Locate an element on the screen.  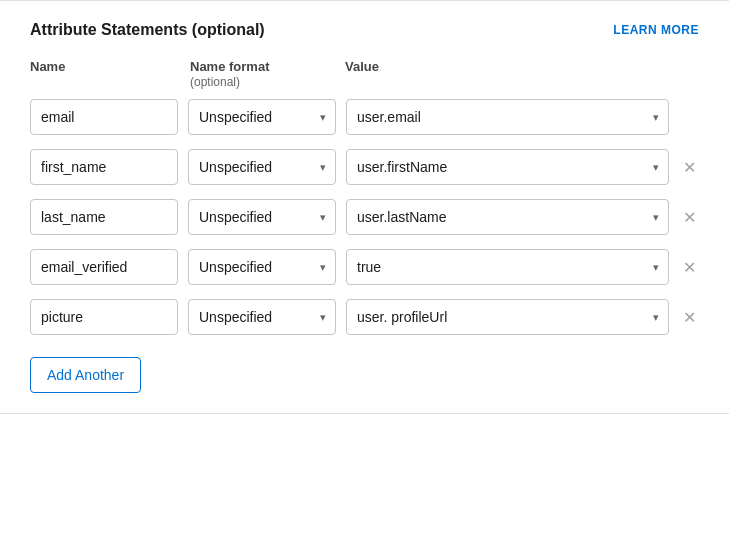
value-select-wrapper: user. profileUrl▾ is located at coordinates (508, 317).